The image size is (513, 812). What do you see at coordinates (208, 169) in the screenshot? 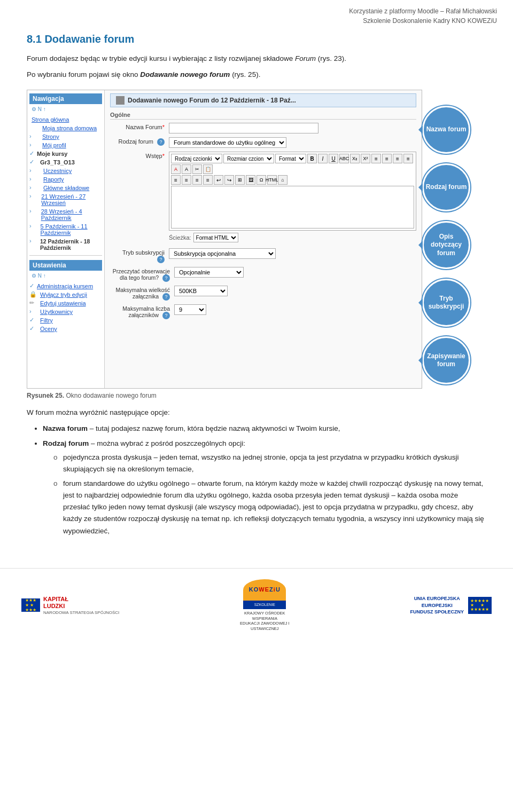
I see `btn-paste: 📋` at bounding box center [208, 169].